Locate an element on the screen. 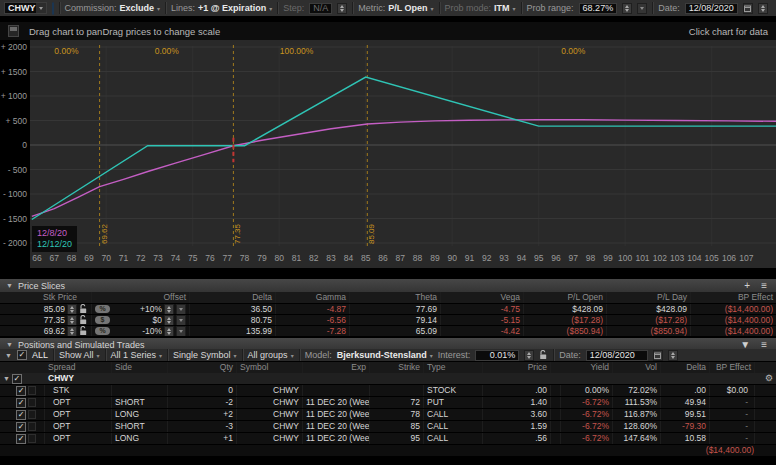 This screenshot has height=465, width=776. date-stepper is located at coordinates (763, 8).